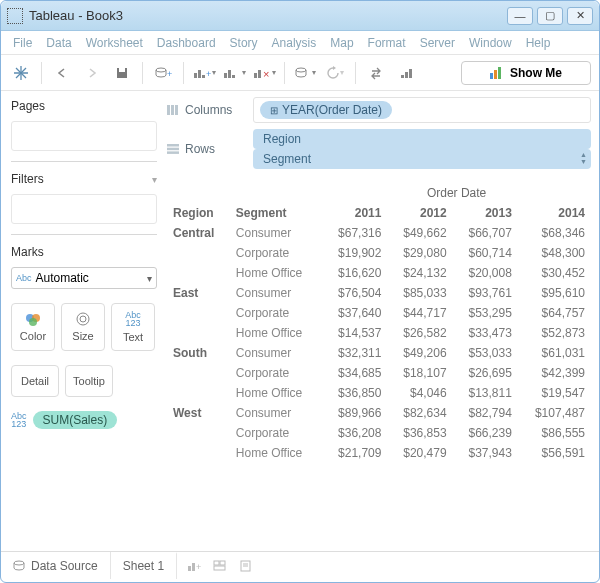 Image resolution: width=600 pixels, height=583 pixels. I want to click on duplicate-sheet-button: ▾, so click(234, 73).